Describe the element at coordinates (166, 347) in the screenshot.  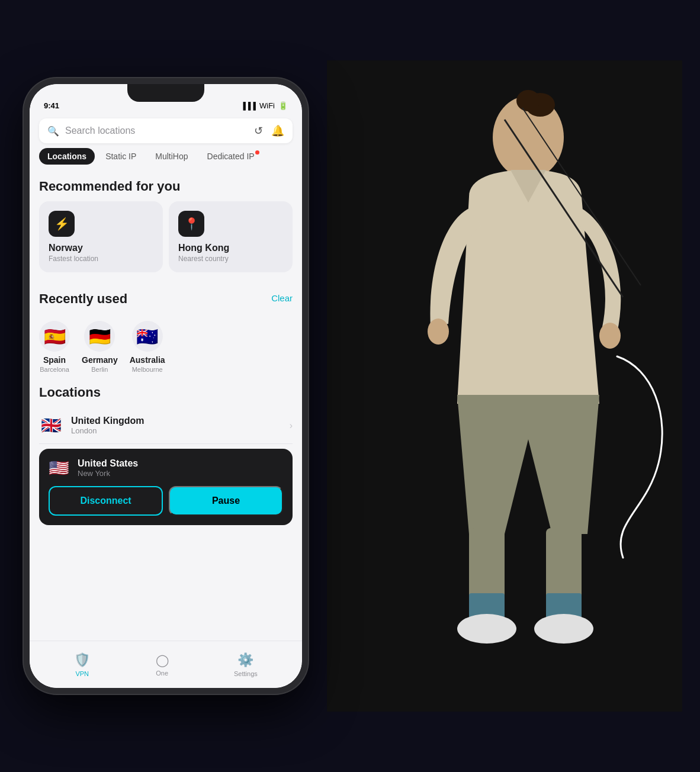
I see `recent-row: 🇪🇸 Spain Barcelona 🇩🇪 Germany Berlin` at that location.